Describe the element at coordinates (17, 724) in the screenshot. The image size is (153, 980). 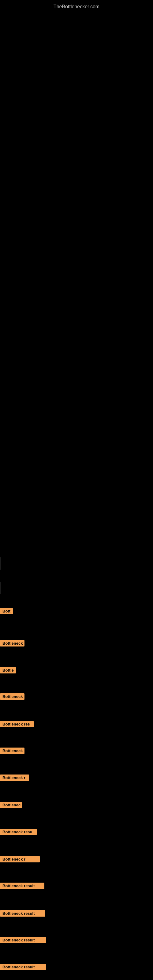
I see `label-5: Bottleneck res` at that location.